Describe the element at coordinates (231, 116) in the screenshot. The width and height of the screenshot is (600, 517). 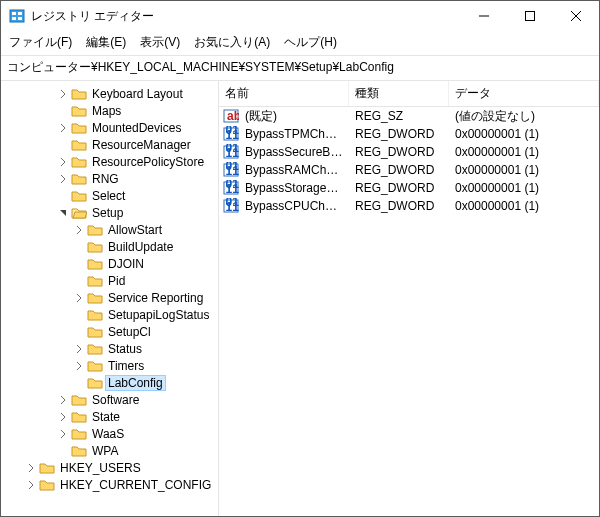
I see `string-value-icon: ab` at that location.